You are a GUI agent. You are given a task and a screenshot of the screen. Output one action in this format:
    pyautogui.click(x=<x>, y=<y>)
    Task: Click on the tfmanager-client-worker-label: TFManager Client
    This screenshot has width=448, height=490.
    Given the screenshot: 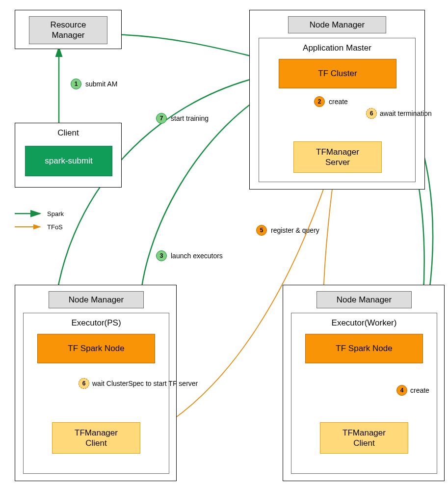 What is the action you would take?
    pyautogui.click(x=364, y=438)
    